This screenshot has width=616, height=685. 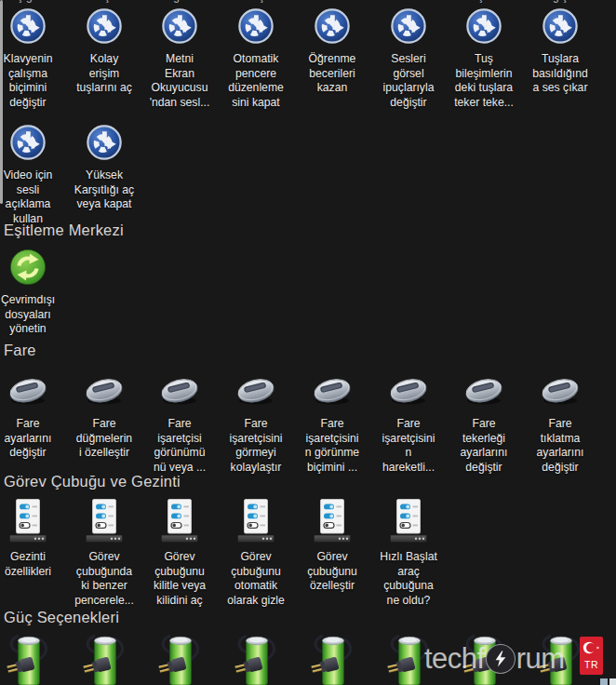 What do you see at coordinates (332, 52) in the screenshot?
I see `task-item-learning-abilities: Öğrenme becerileri kazan` at bounding box center [332, 52].